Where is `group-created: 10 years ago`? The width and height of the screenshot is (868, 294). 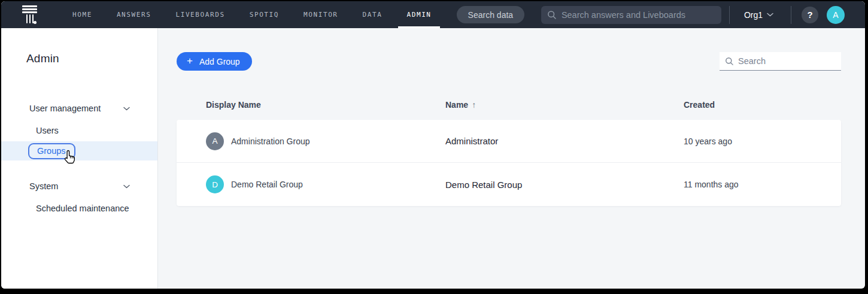
group-created: 10 years ago is located at coordinates (763, 141).